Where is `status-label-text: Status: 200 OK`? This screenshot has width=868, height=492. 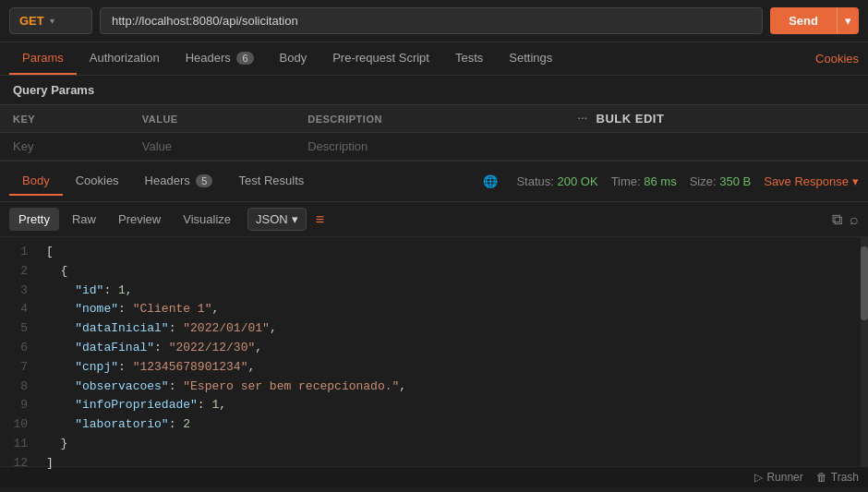 status-label-text: Status: 200 OK is located at coordinates (557, 181).